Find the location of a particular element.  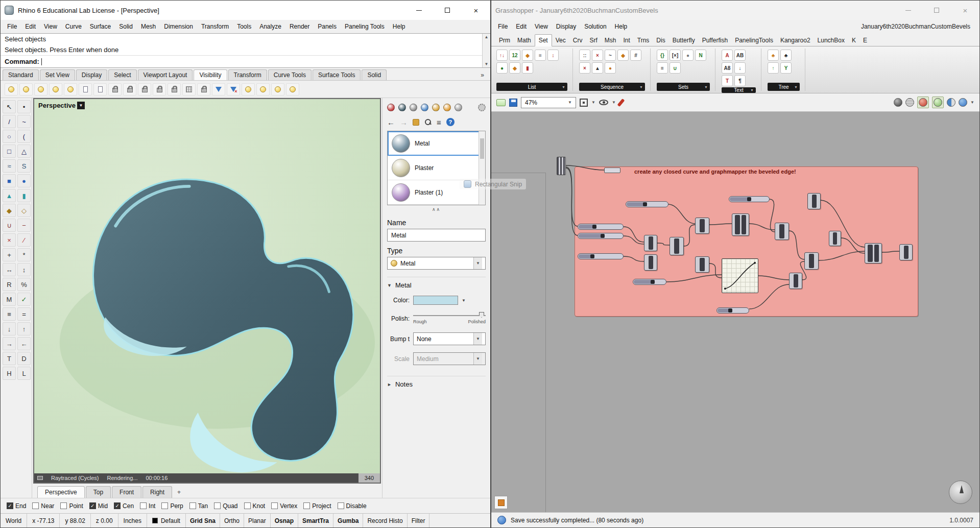

doc-light-icon is located at coordinates (85, 89).